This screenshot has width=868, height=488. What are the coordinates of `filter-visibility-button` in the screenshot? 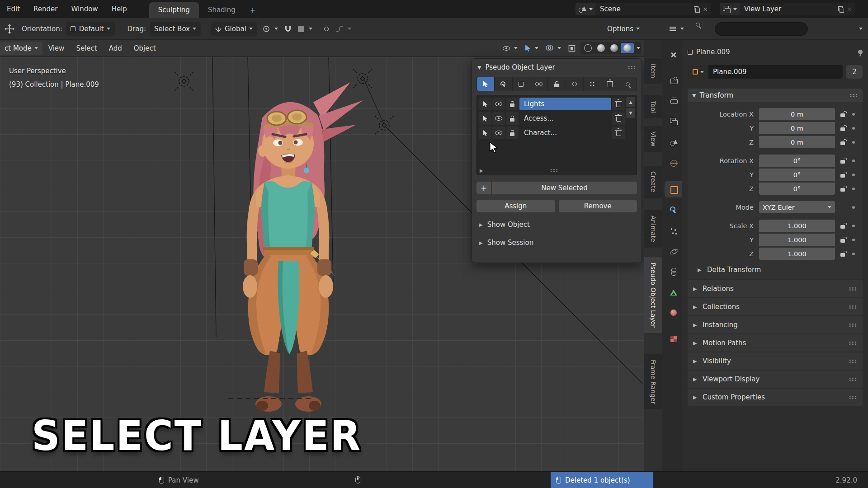 It's located at (539, 84).